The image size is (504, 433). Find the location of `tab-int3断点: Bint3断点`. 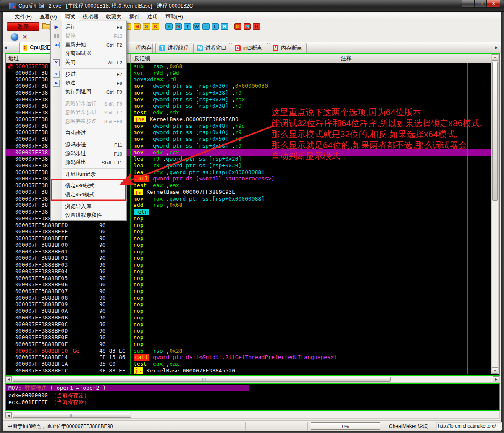

tab-int3断点: Bint3断点 is located at coordinates (249, 48).